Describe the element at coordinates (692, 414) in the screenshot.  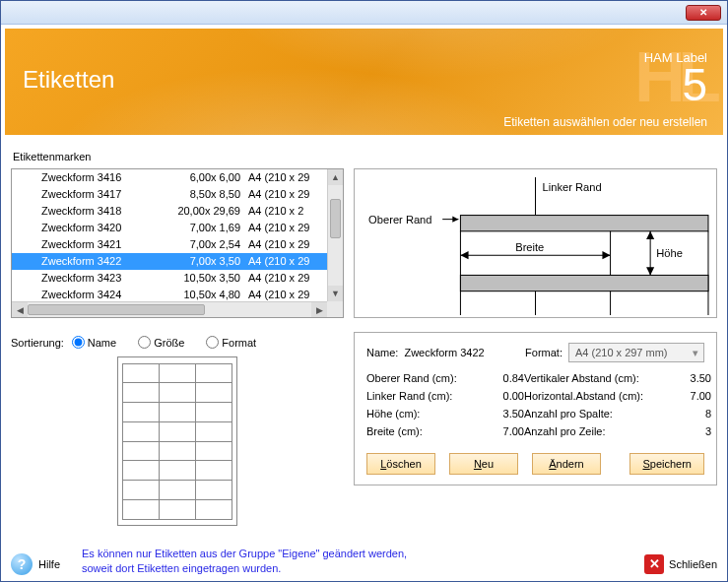
I see `spalte-value: 8` at that location.